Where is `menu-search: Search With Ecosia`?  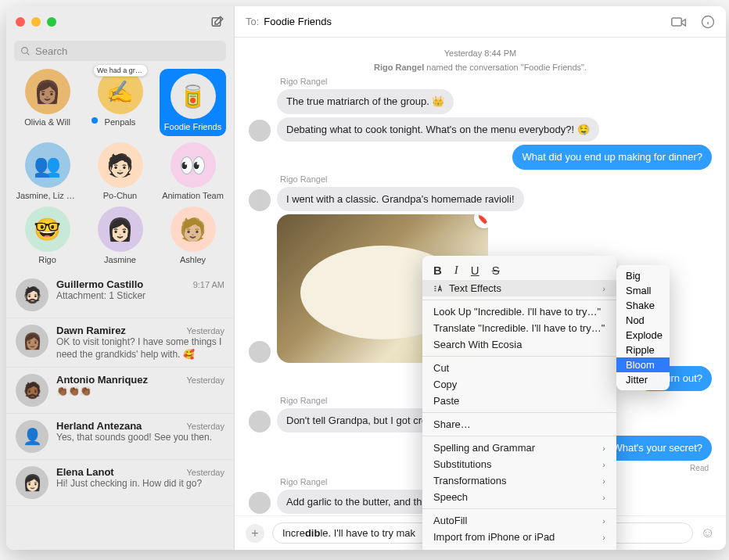 menu-search: Search With Ecosia is located at coordinates (519, 344).